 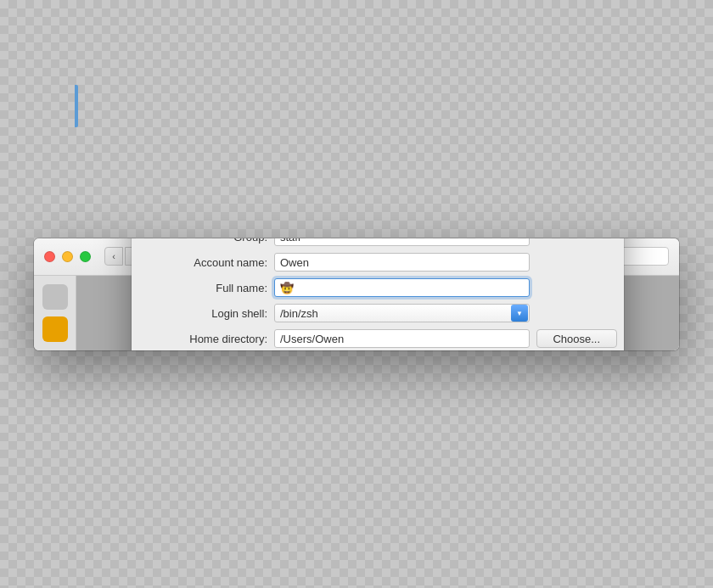 What do you see at coordinates (55, 297) in the screenshot?
I see `sidebar-user-icon` at bounding box center [55, 297].